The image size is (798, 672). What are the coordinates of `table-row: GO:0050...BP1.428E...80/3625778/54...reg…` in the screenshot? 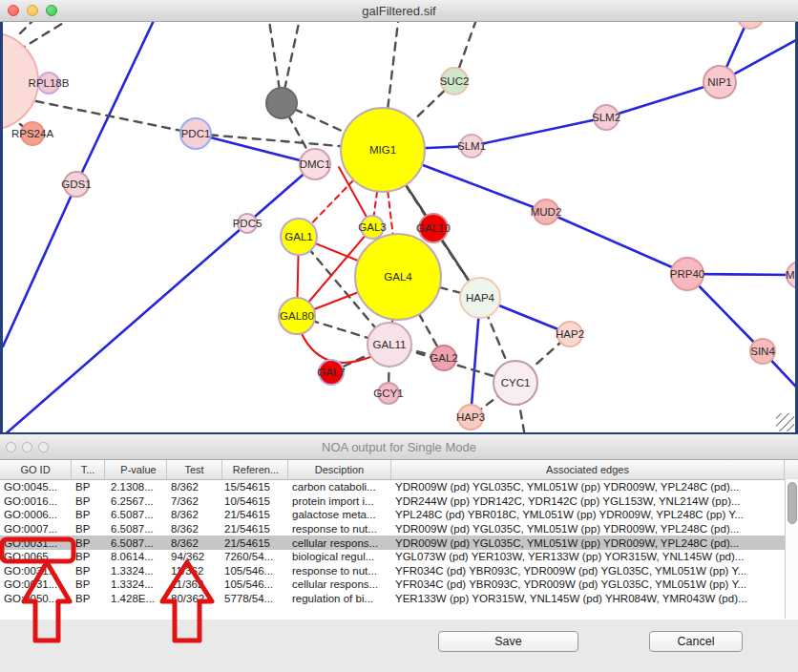 It's located at (399, 599).